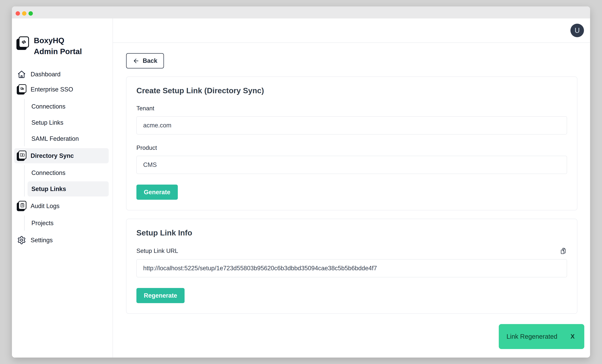 The height and width of the screenshot is (364, 602). I want to click on sidebar-item-settings: Settings, so click(62, 240).